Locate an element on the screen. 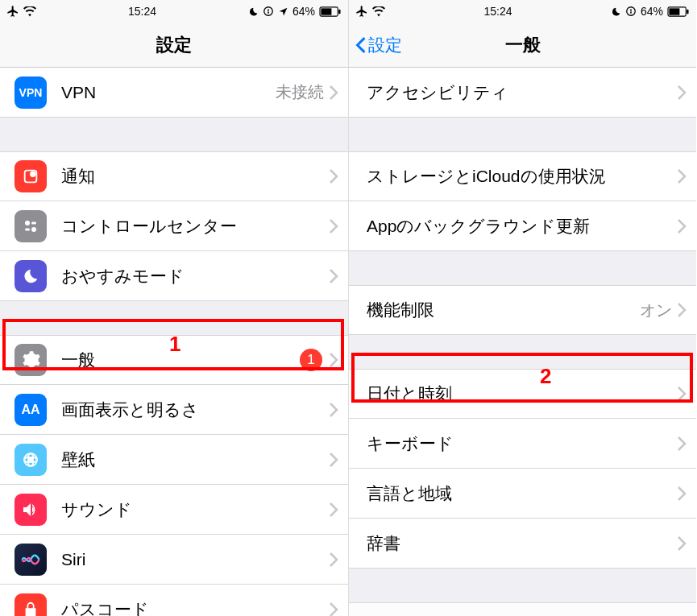  row-label: 機能制限 is located at coordinates (503, 310).